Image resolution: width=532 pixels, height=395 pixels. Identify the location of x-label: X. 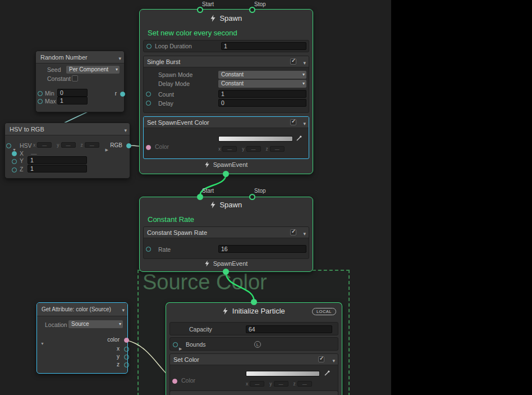
(21, 153).